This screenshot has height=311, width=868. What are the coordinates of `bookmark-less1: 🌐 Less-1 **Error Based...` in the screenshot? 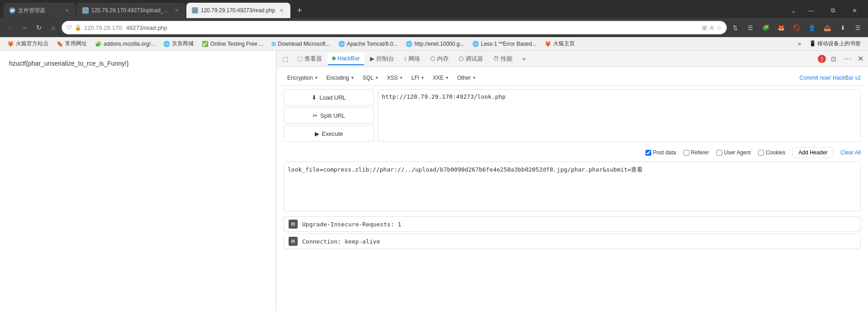 It's located at (504, 44).